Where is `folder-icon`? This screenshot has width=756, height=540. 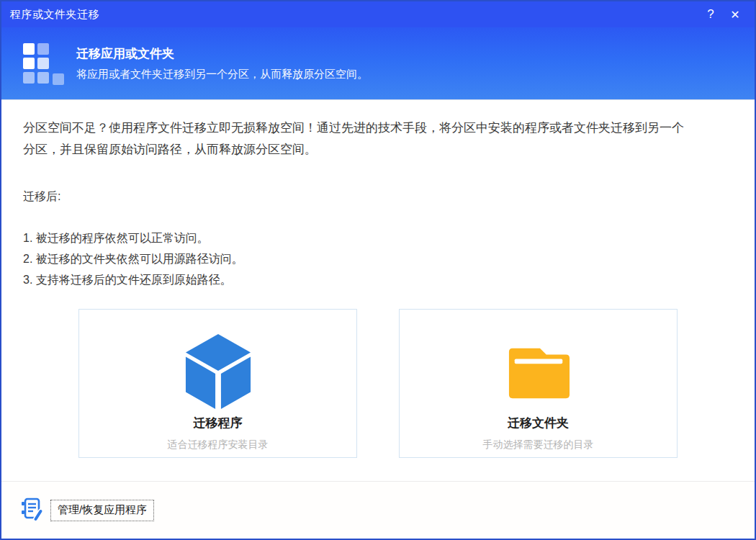 folder-icon is located at coordinates (539, 372).